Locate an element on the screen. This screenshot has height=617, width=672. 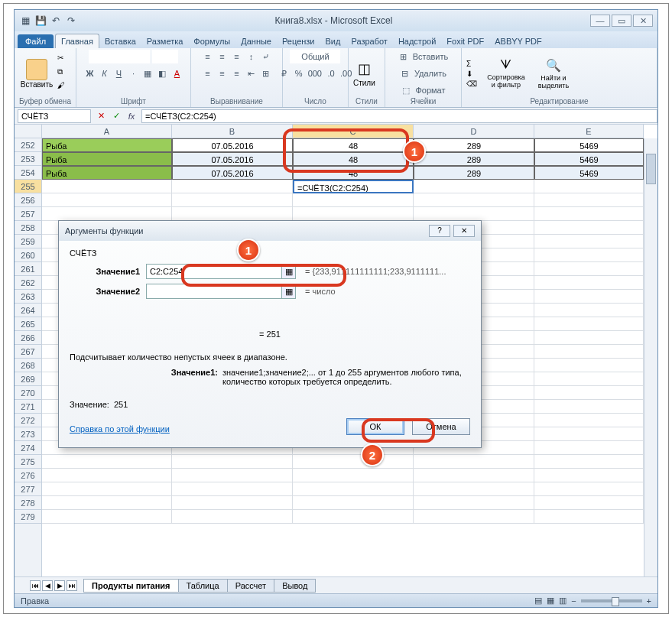
percent-icon: % is located at coordinates (299, 73).